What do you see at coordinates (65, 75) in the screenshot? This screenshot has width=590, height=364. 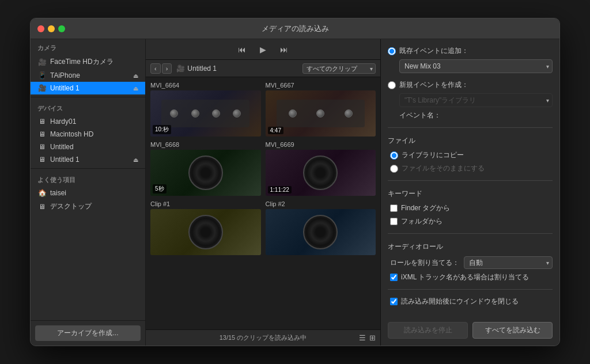 I see `sidebar-item-label: TAiPhone` at bounding box center [65, 75].